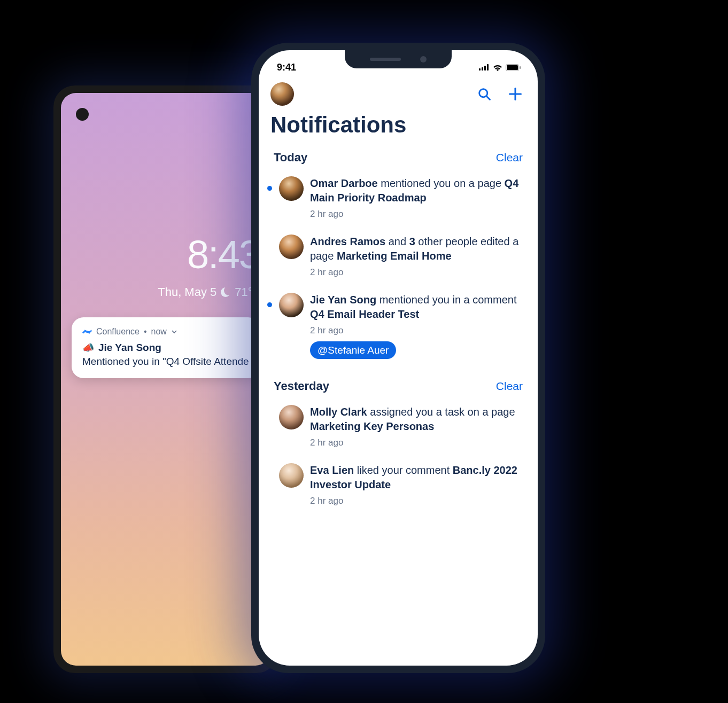  Describe the element at coordinates (416, 256) in the screenshot. I see `notification-text: Andres Ramos and 3 other people edited a…` at that location.